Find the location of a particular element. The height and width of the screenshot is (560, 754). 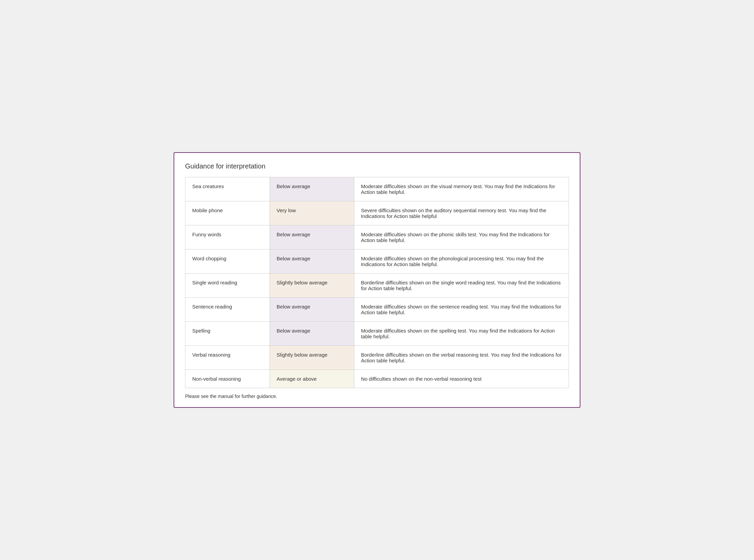

row-name: Mobile phone is located at coordinates (228, 214).